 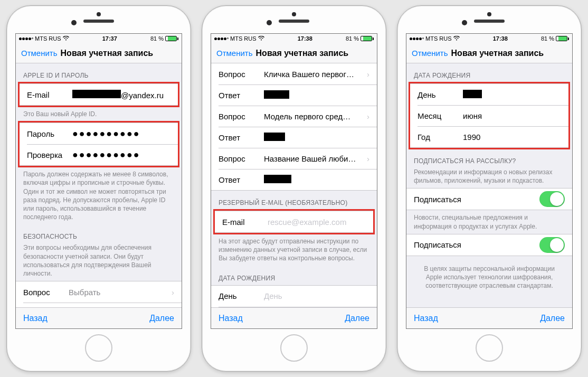 I want to click on subscribe1-row: Подписаться, so click(x=489, y=199).